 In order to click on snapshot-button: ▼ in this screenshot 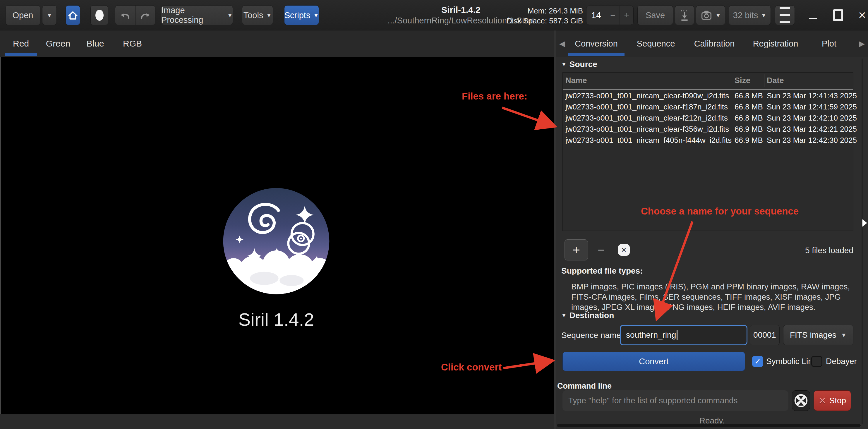, I will do `click(710, 16)`.